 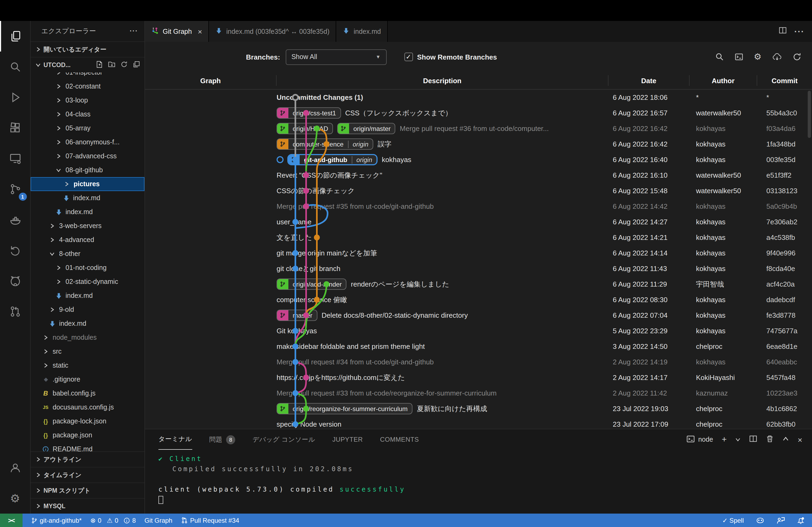 What do you see at coordinates (87, 459) in the screenshot?
I see `sidebar-section--: アウトライン` at bounding box center [87, 459].